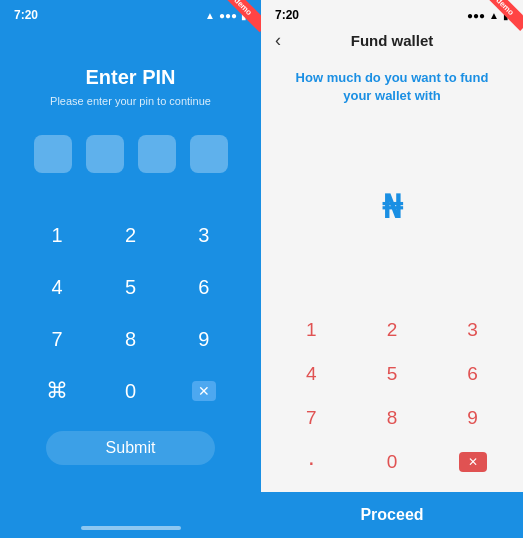  I want to click on fingerprint-icon: ⌘, so click(57, 391).